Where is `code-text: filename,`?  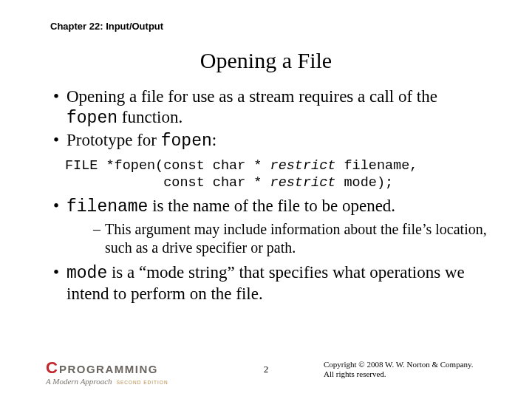 code-text: filename, is located at coordinates (377, 166).